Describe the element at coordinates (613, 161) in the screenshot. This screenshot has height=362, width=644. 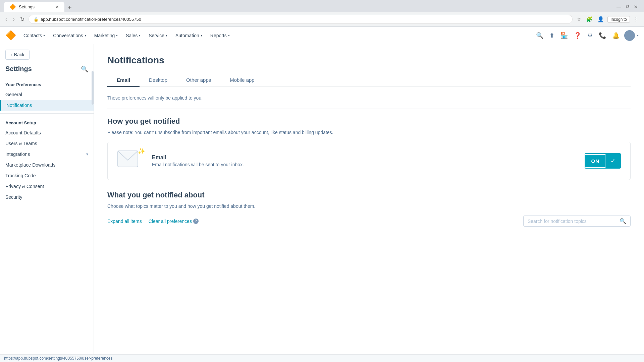
I see `check-button: ✓` at that location.